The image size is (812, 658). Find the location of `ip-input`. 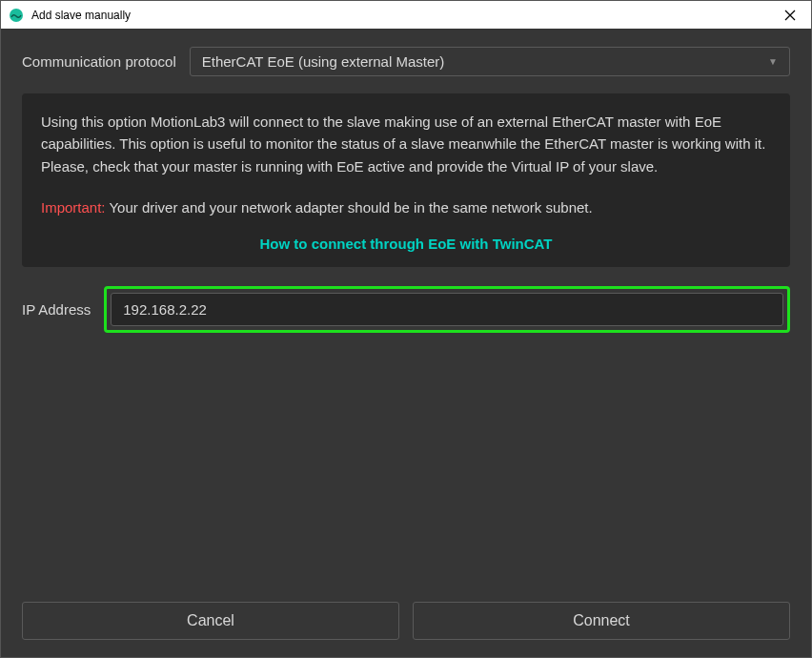

ip-input is located at coordinates (447, 309).